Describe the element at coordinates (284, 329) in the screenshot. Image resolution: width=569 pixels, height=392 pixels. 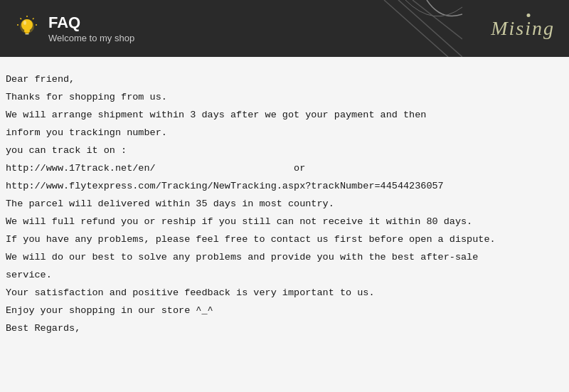
I see `line-regards: Best Regards,` at that location.